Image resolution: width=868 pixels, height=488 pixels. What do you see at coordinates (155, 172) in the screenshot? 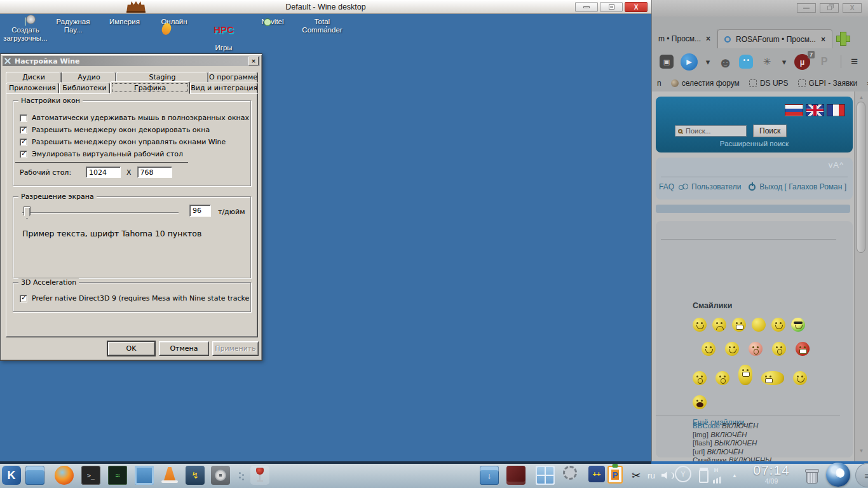
I see `desktop-height-input: 768` at bounding box center [155, 172].